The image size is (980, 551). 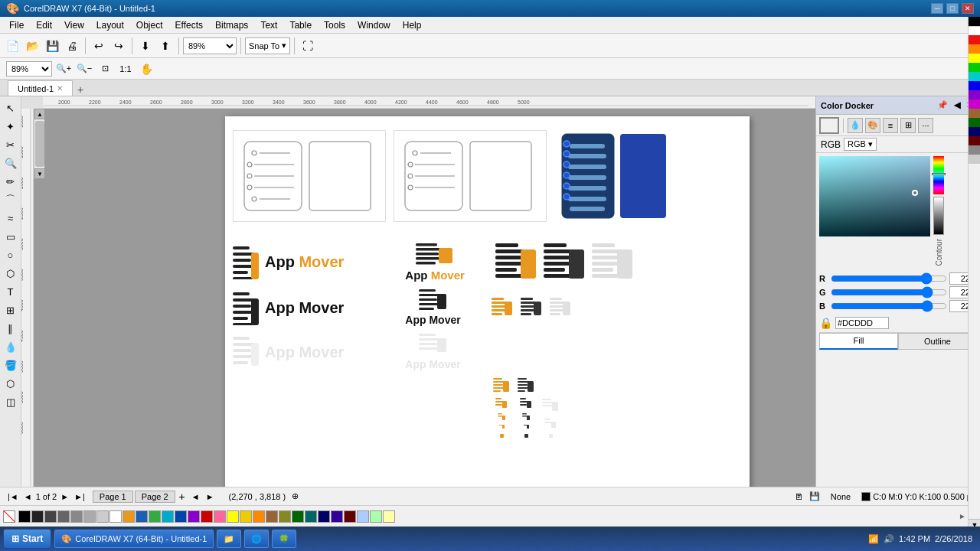 I want to click on swatch-yellow1, so click(x=233, y=517).